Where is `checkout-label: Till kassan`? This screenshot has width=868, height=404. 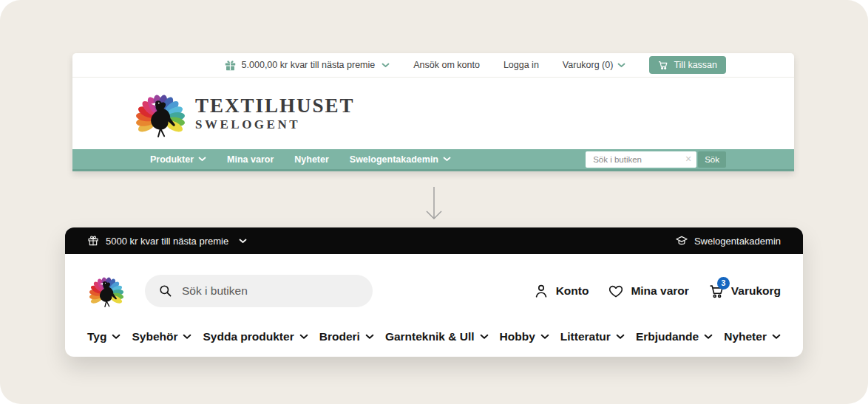
checkout-label: Till kassan is located at coordinates (695, 65).